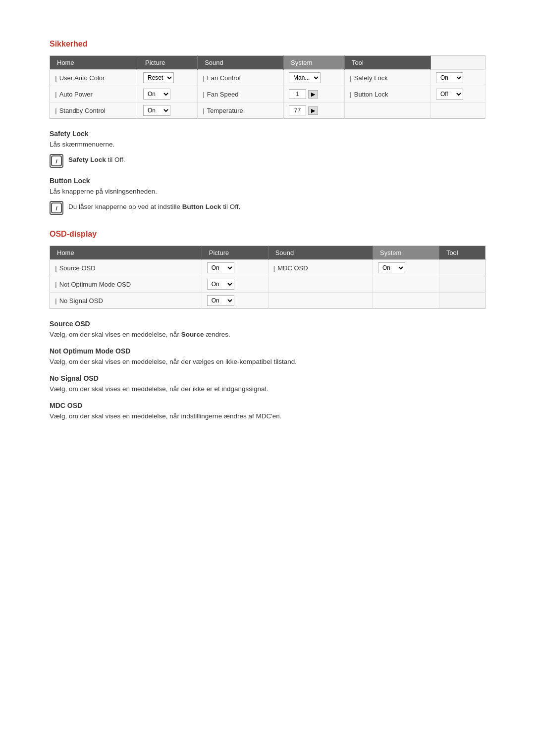  Describe the element at coordinates (268, 134) in the screenshot. I see `safety-lock-title: Safety Lock` at that location.